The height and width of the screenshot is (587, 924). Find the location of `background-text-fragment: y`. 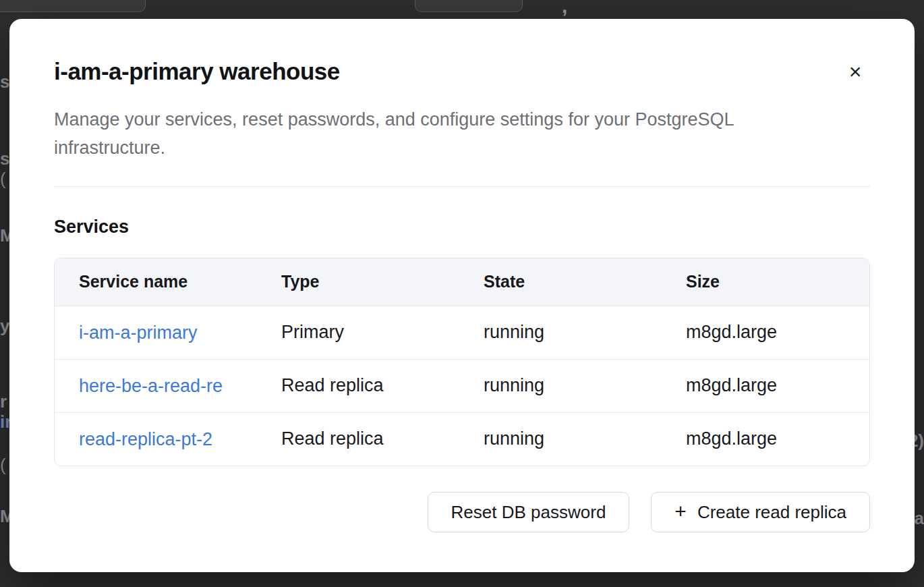

background-text-fragment: y is located at coordinates (5, 326).